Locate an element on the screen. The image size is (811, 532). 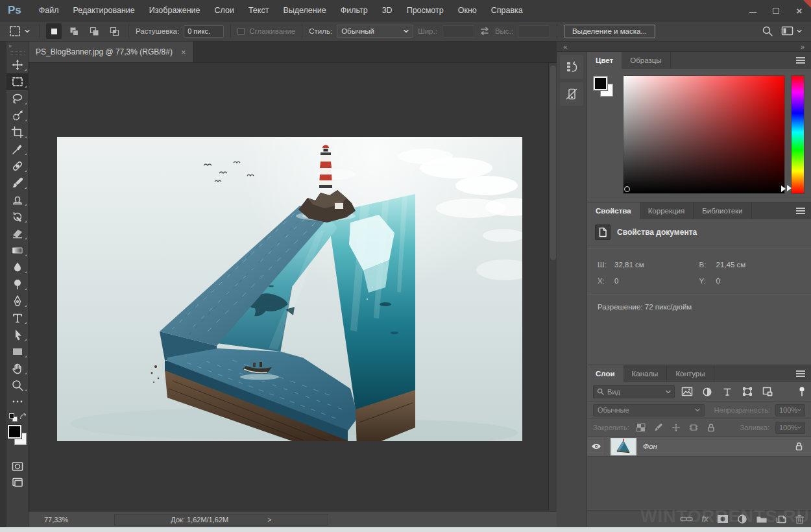
tool-gradient is located at coordinates (18, 250).